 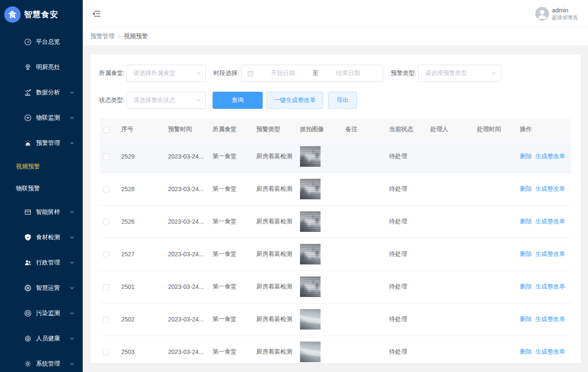 What do you see at coordinates (336, 156) in the screenshot?
I see `table-row-2529: 25292023-03-24...第一食堂厨房着装检测待处理删除生成整改单` at bounding box center [336, 156].